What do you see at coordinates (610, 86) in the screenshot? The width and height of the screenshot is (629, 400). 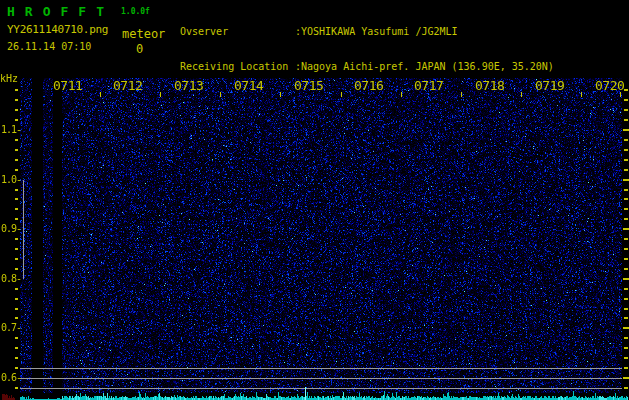 I see `time-label: 0720` at bounding box center [610, 86].